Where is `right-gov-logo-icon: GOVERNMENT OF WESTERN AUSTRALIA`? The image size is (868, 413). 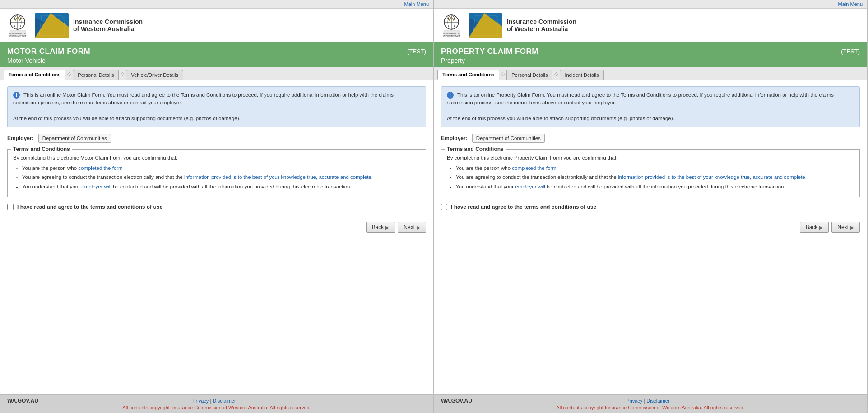
right-gov-logo-icon: GOVERNMENT OF WESTERN AUSTRALIA is located at coordinates (451, 25).